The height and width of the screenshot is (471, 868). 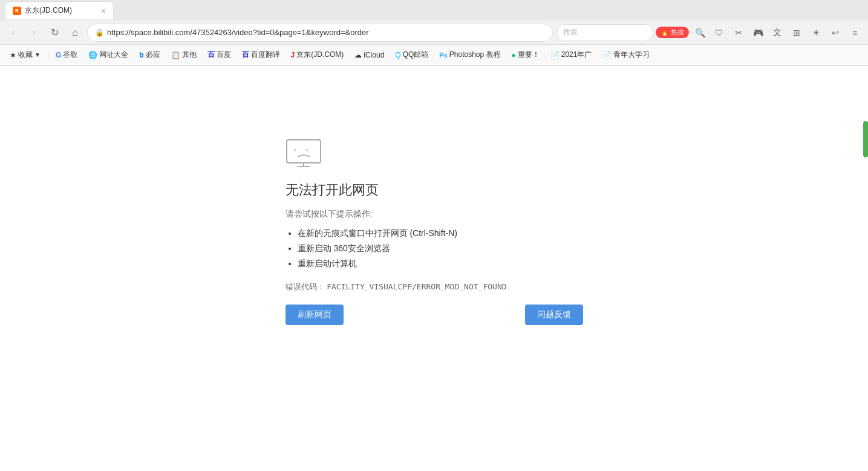 What do you see at coordinates (149, 54) in the screenshot?
I see `bookmark-item-bing: b 必应` at bounding box center [149, 54].